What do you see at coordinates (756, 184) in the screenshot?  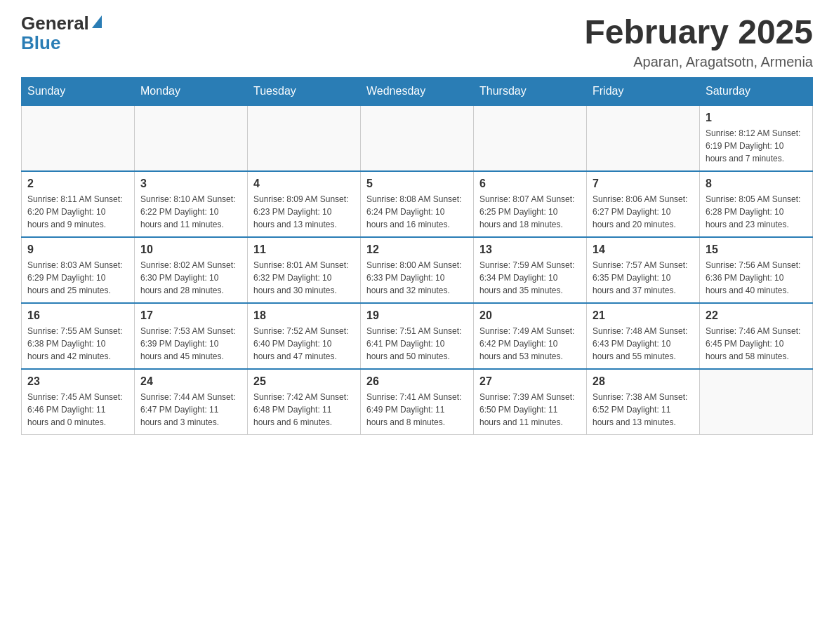 I see `day-number: 8` at bounding box center [756, 184].